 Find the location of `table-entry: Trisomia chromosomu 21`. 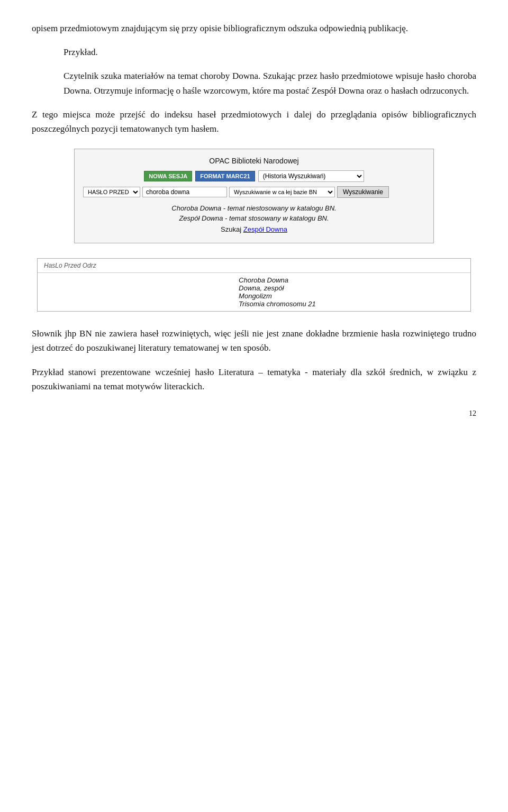

table-entry: Trisomia chromosomu 21 is located at coordinates (351, 304).